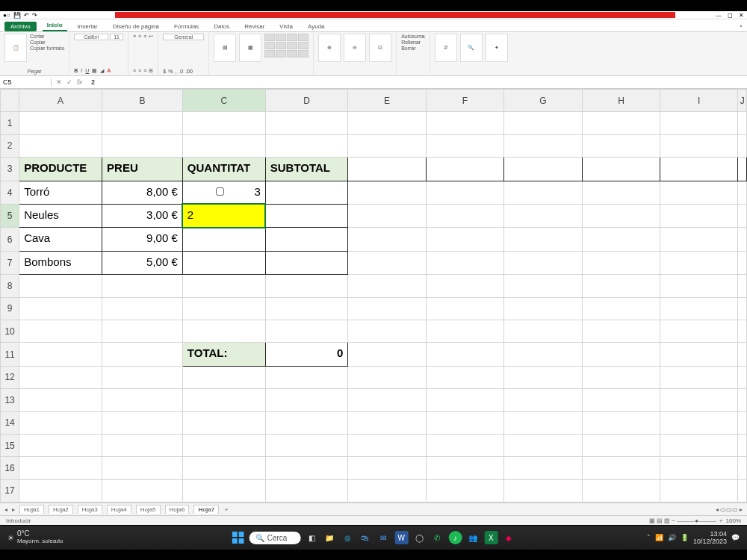  Describe the element at coordinates (10, 286) in the screenshot. I see `row-head-8: 8` at that location.